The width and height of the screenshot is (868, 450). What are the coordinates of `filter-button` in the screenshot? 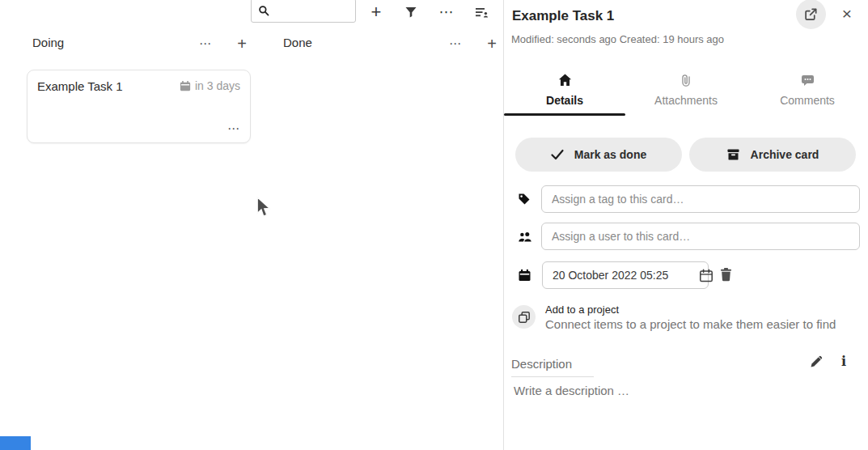 It's located at (411, 12).